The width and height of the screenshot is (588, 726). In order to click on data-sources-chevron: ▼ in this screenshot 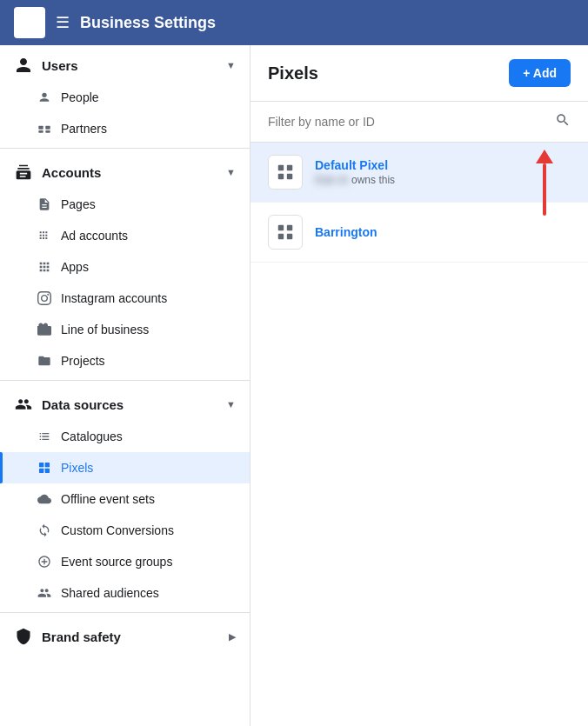, I will do `click(231, 404)`.